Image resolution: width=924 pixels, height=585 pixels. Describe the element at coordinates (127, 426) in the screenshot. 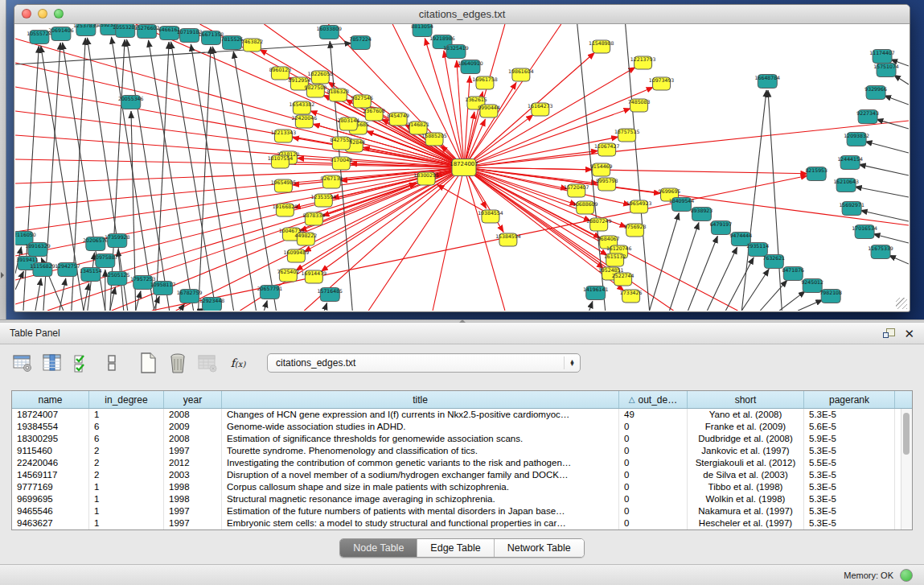

I see `cell-in_degree: 6` at that location.